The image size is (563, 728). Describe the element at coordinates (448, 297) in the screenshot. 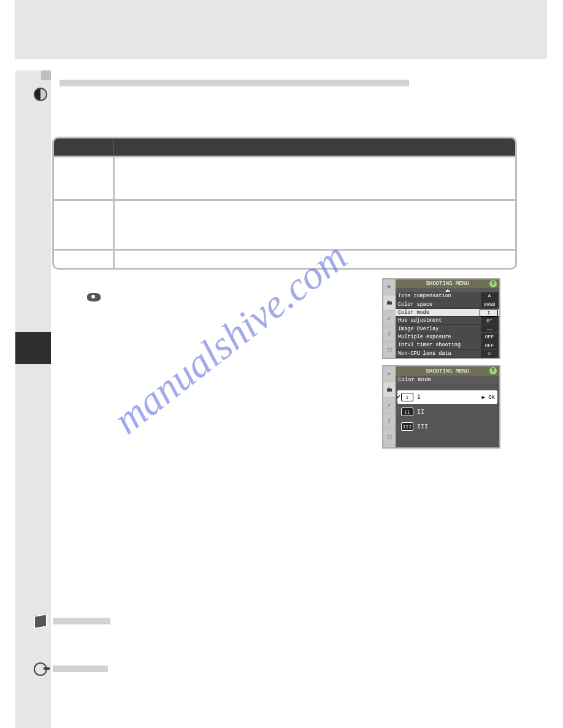

I see `menu-item: Tone compensationA` at that location.